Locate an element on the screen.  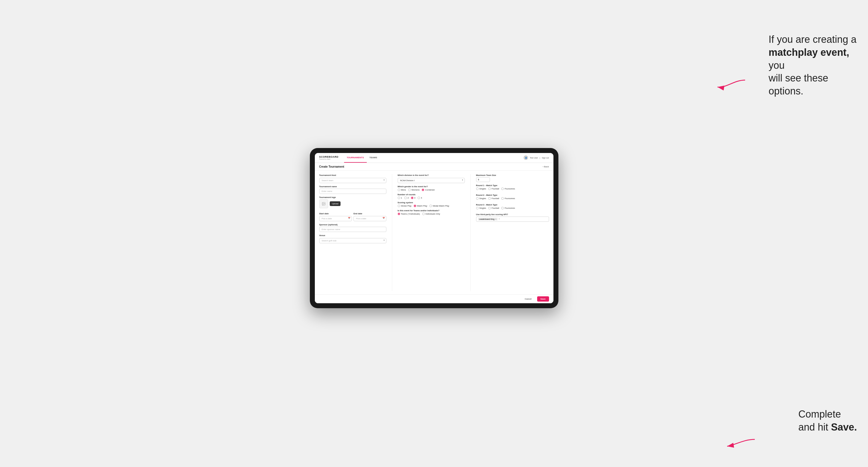
max-team-size-label: Maximum Team Size is located at coordinates (513, 175).